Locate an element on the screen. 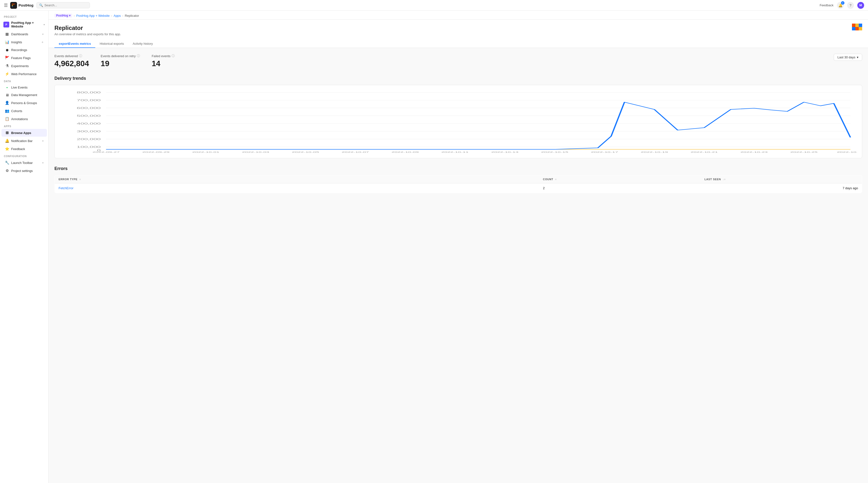 The width and height of the screenshot is (868, 483). svg-text: 800,000 is located at coordinates (89, 92).